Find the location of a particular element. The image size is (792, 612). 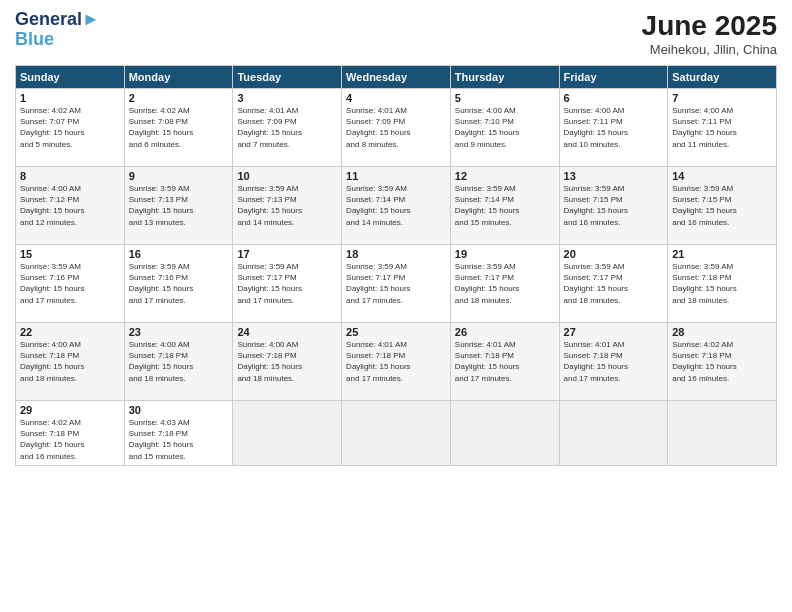

day-number: 29 is located at coordinates (70, 410).